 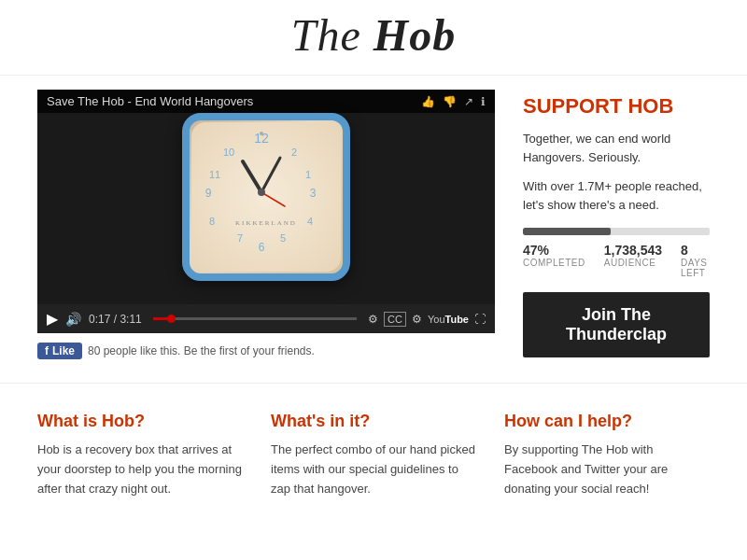 I want to click on stat-completed-value: 47%, so click(x=555, y=250).